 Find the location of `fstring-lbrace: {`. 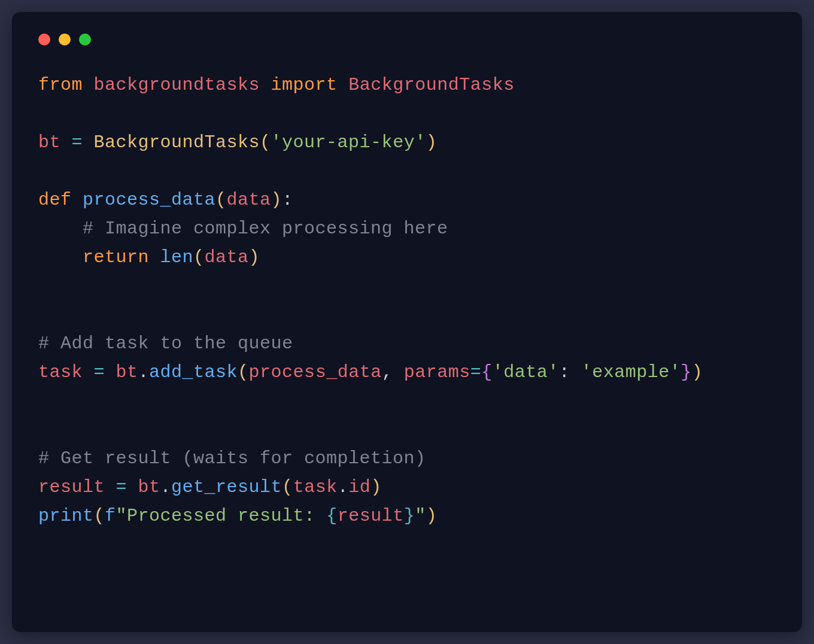

fstring-lbrace: { is located at coordinates (332, 516).